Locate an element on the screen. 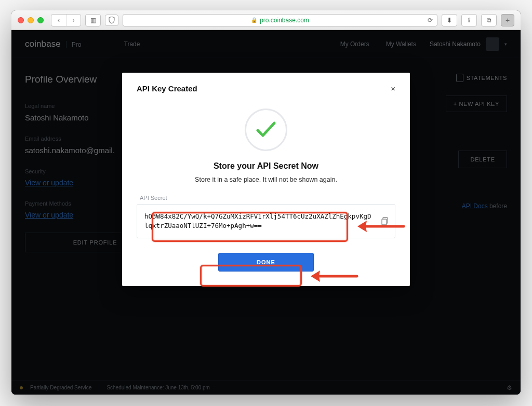 The height and width of the screenshot is (406, 532). close-icon: × is located at coordinates (393, 88).